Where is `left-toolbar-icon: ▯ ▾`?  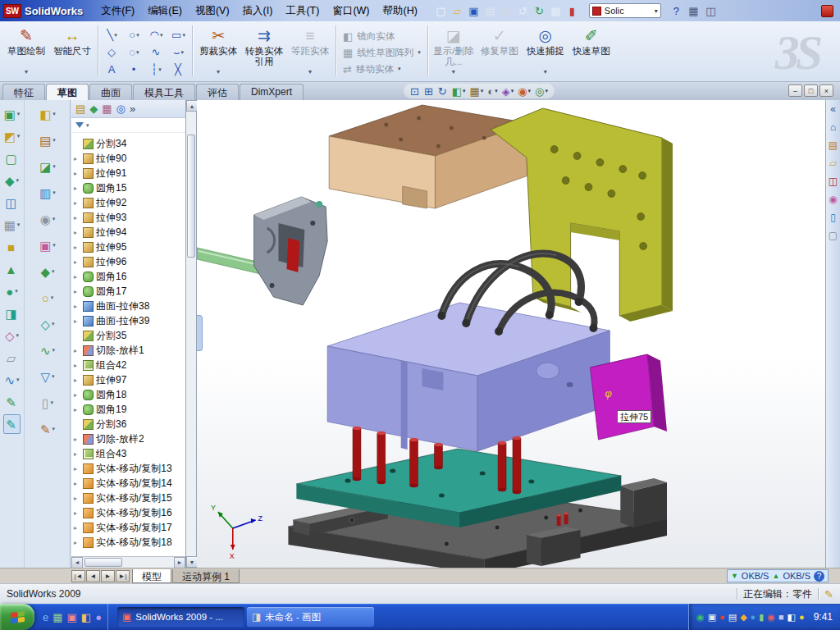 left-toolbar-icon: ▯ ▾ is located at coordinates (48, 403).